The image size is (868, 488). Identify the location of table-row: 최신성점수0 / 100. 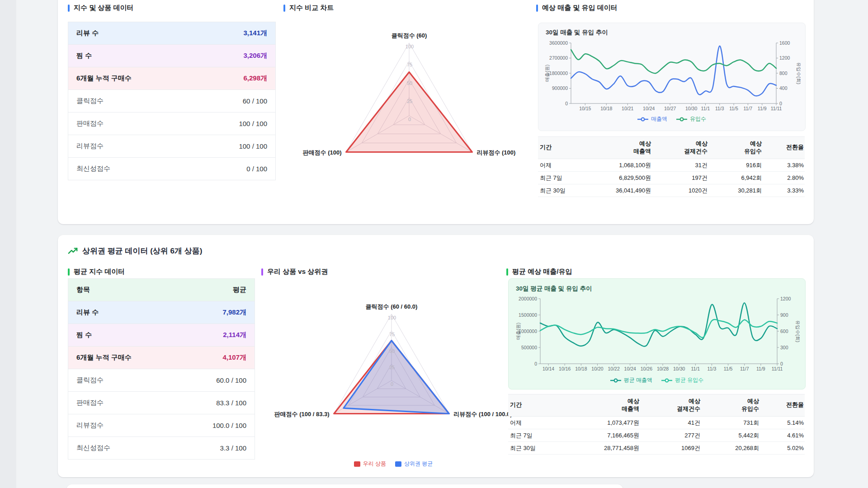
(172, 169).